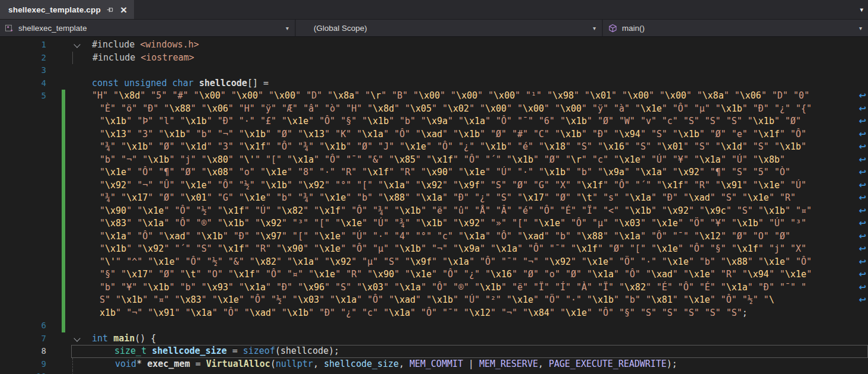 This screenshot has width=868, height=374. Describe the element at coordinates (301, 109) in the screenshot. I see `string-token: " "H" "ÿ" "Æ" "â" "ò" "H" "` at that location.